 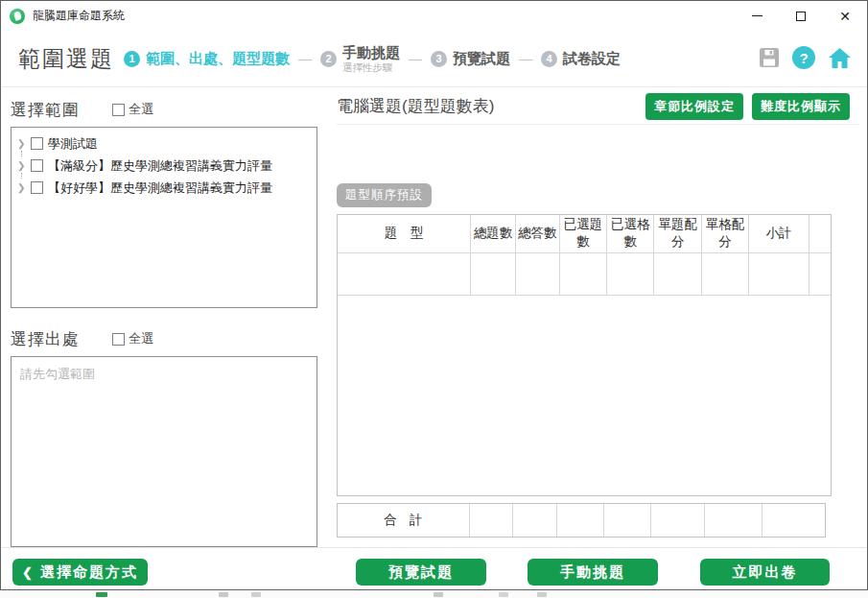 I want to click on header-icons: ?, so click(x=806, y=58).